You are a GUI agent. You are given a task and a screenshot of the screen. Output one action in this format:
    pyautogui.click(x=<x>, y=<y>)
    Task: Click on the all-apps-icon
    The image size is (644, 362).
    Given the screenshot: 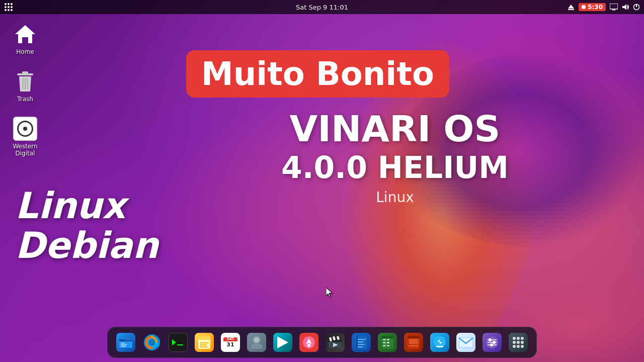 What is the action you would take?
    pyautogui.click(x=518, y=342)
    